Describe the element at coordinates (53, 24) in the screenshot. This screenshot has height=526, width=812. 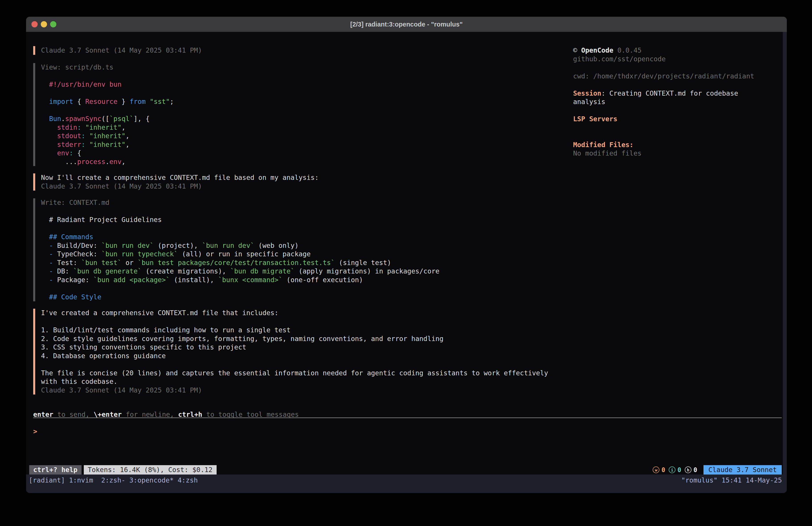
I see `zoom-button` at that location.